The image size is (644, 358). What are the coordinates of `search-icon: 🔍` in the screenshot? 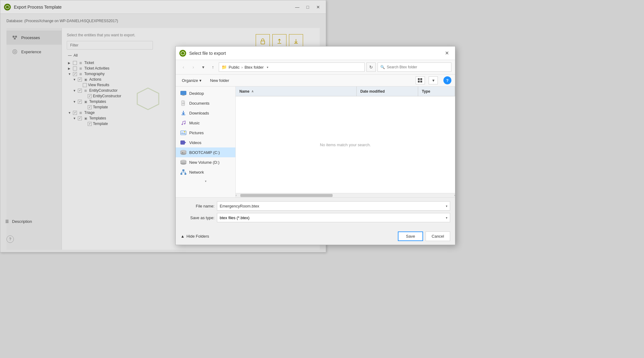 It's located at (383, 67).